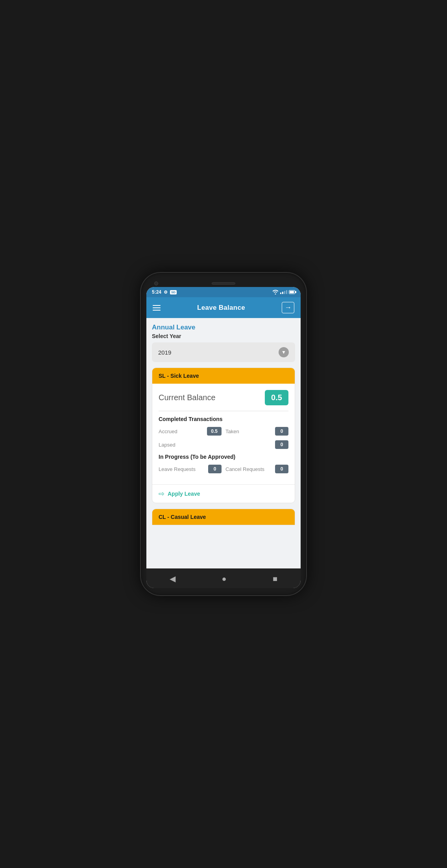 The height and width of the screenshot is (868, 447). What do you see at coordinates (172, 579) in the screenshot?
I see `back-button: ◀` at bounding box center [172, 579].